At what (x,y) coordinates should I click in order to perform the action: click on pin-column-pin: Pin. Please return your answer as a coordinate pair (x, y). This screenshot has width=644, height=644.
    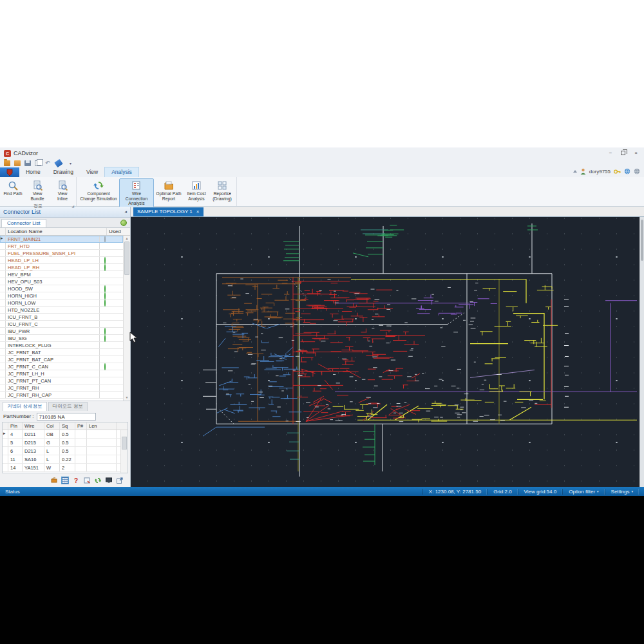
    Looking at the image, I should click on (15, 426).